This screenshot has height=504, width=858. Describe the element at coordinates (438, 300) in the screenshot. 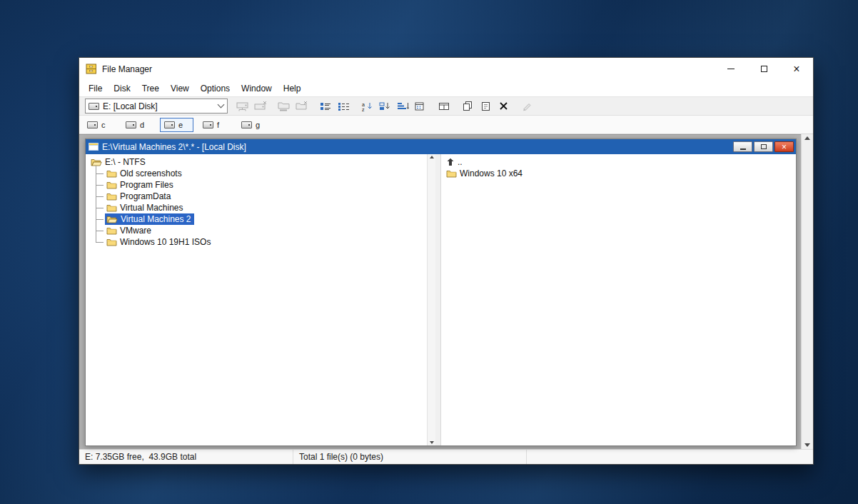

I see `pane-splitter` at that location.